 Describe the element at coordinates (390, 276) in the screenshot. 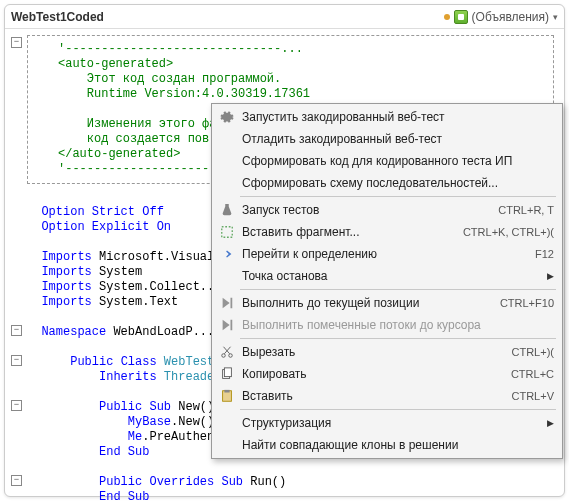

I see `menu-item-label: Точка останова` at that location.